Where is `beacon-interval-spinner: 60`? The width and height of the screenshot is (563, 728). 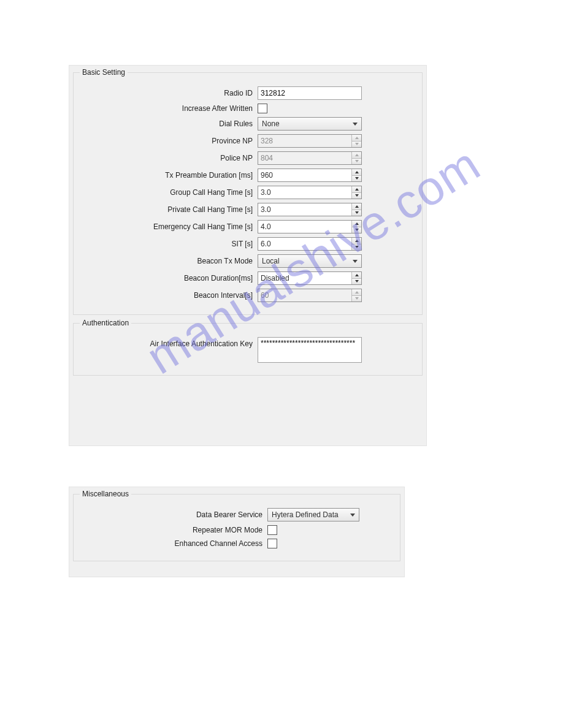
beacon-interval-spinner: 60 is located at coordinates (310, 295).